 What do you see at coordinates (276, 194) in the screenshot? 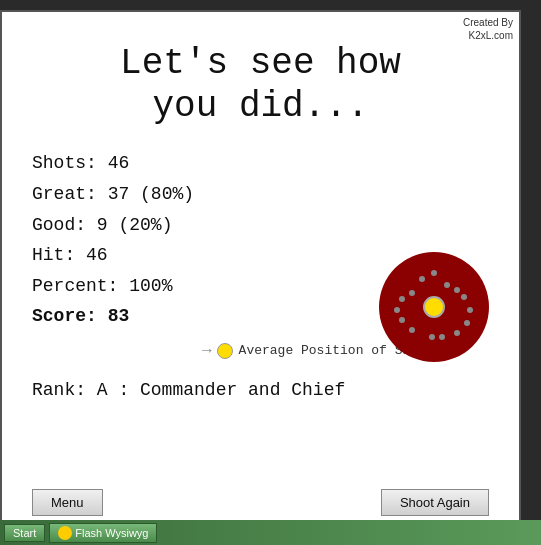
I see `great-stat: Great: 37 (80%)` at bounding box center [276, 194].